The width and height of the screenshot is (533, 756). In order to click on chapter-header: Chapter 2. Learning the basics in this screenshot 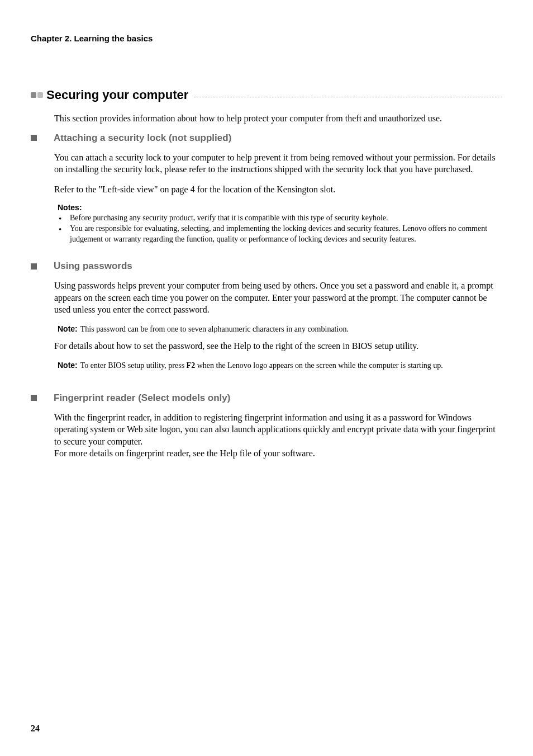, I will do `click(266, 38)`.